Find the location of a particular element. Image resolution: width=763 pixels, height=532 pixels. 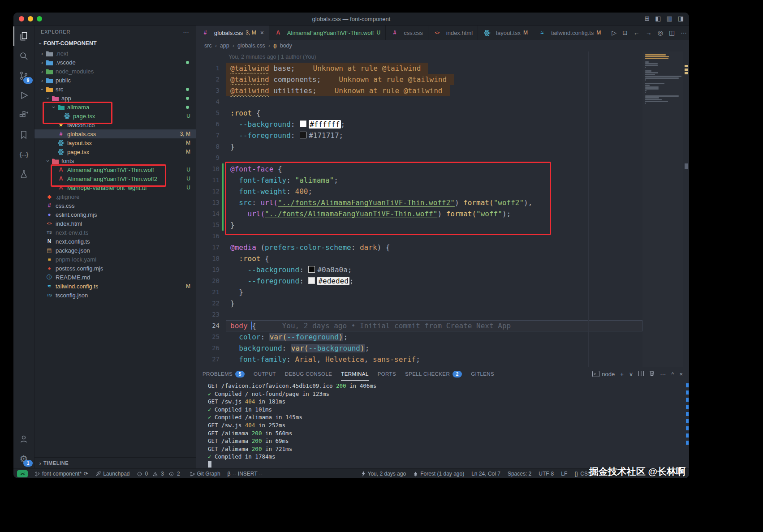

terminal: GET /favicon.ico?favicon.45db1c09.ico 20… is located at coordinates (443, 425).